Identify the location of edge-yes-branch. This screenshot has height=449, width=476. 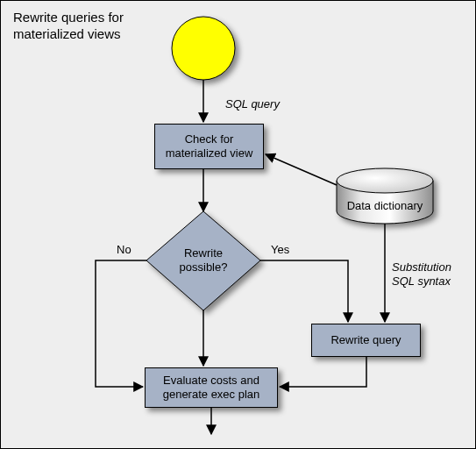
(304, 291).